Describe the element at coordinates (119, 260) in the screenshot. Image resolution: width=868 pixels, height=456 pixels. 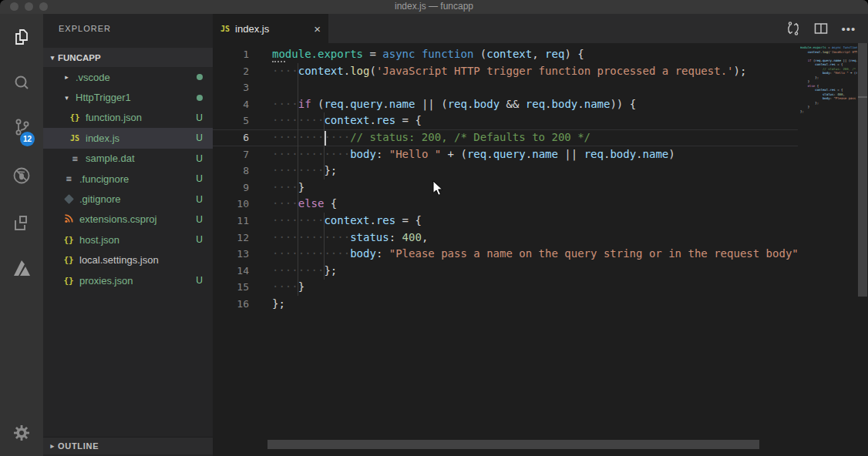
I see `file-name: local.settings.json` at that location.